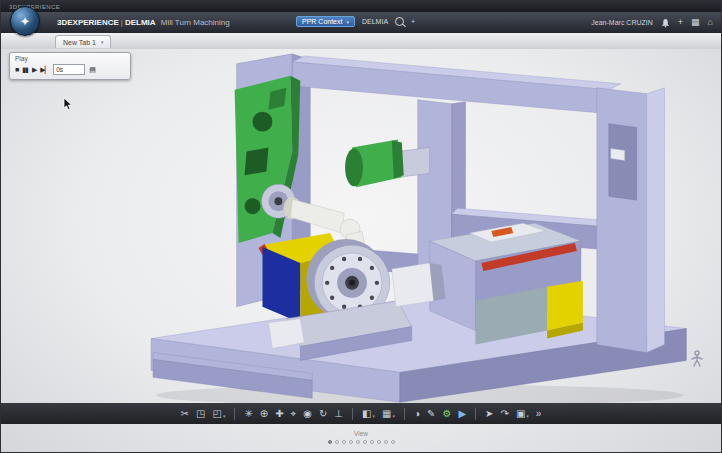 Image resolution: width=722 pixels, height=453 pixels. What do you see at coordinates (144, 22) in the screenshot?
I see `app-title: 3DEXPERIENCE|DELMIA Mill Turn Machining` at bounding box center [144, 22].